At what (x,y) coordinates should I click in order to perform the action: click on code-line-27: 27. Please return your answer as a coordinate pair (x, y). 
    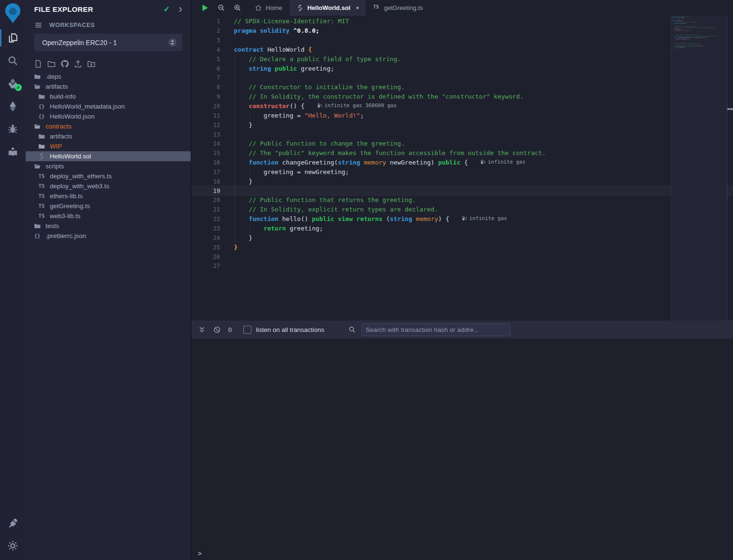
    Looking at the image, I should click on (462, 266).